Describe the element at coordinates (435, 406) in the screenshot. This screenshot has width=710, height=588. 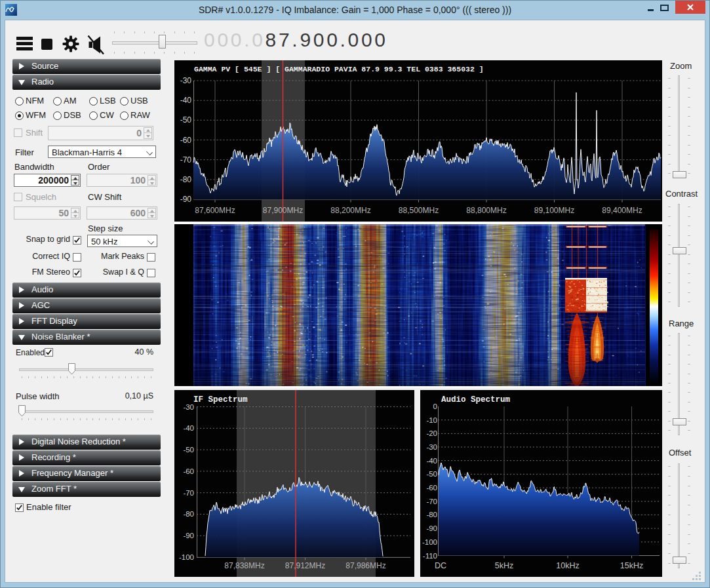
I see `svg-text: 0` at that location.